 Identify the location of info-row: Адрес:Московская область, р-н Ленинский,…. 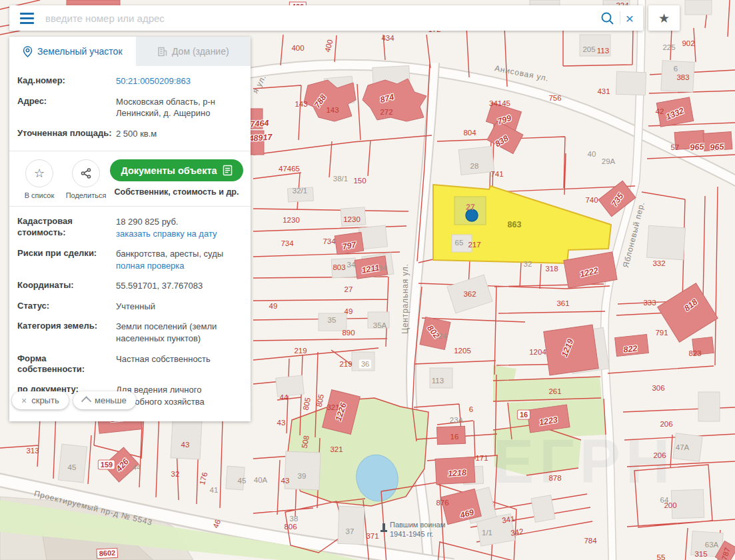
(130, 108).